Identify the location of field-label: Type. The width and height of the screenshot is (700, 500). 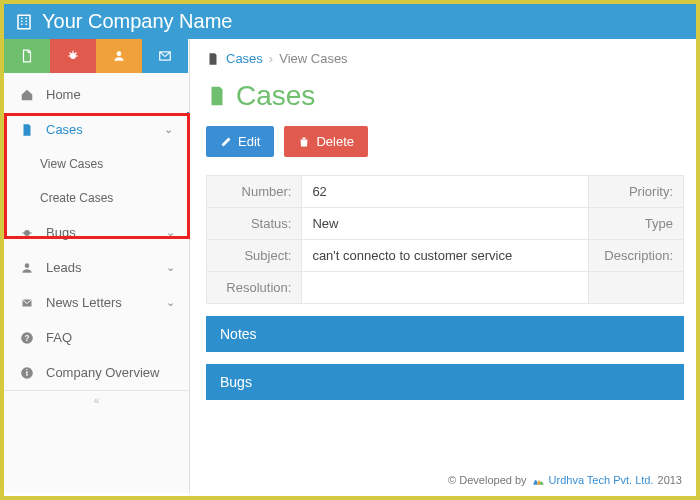
(636, 224).